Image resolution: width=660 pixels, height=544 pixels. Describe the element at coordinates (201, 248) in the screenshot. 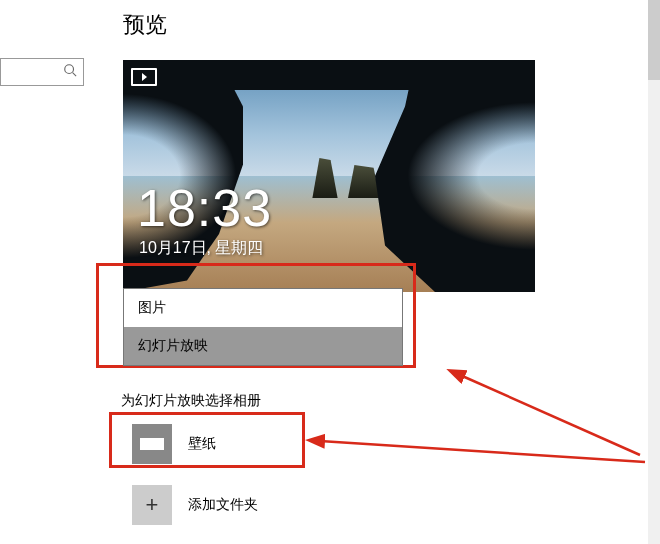

I see `lockscreen-date: 10月17日, 星期四` at that location.